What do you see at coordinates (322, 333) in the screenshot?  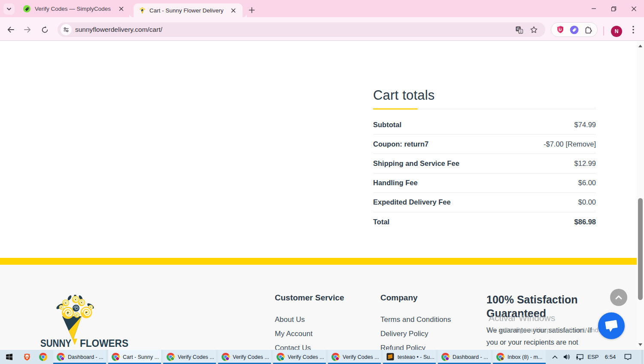 I see `footer-link: My Account` at bounding box center [322, 333].